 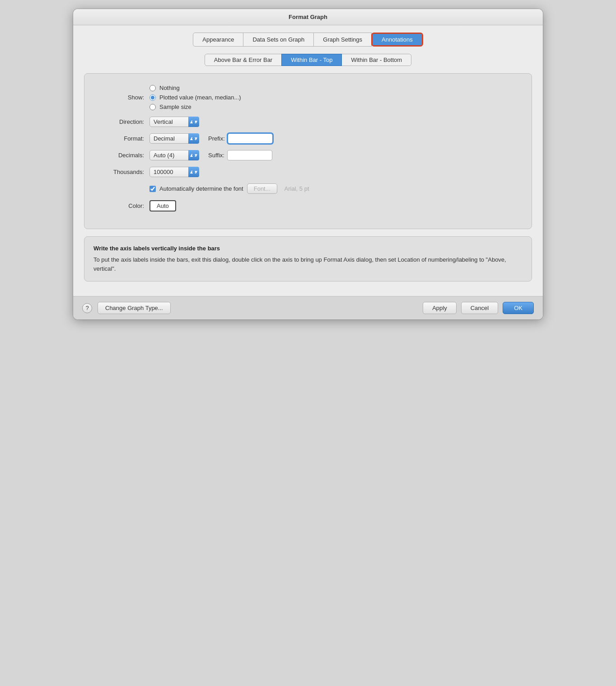 What do you see at coordinates (440, 308) in the screenshot?
I see `apply-button: Apply` at bounding box center [440, 308].